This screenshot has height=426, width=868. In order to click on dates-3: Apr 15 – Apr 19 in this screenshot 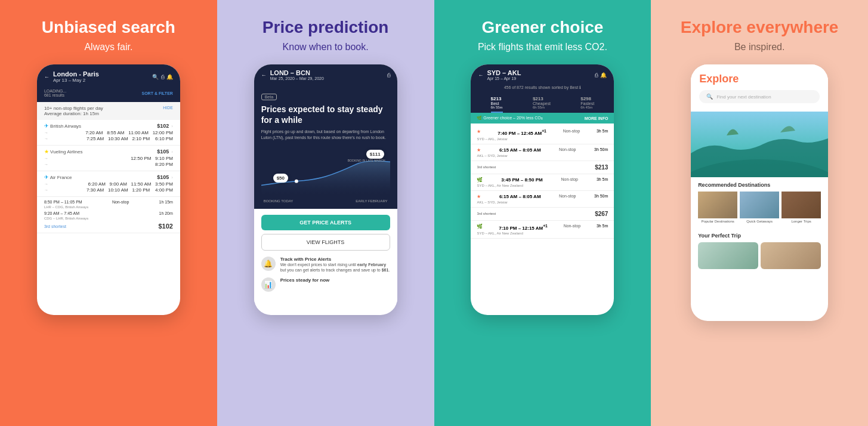, I will do `click(540, 79)`.